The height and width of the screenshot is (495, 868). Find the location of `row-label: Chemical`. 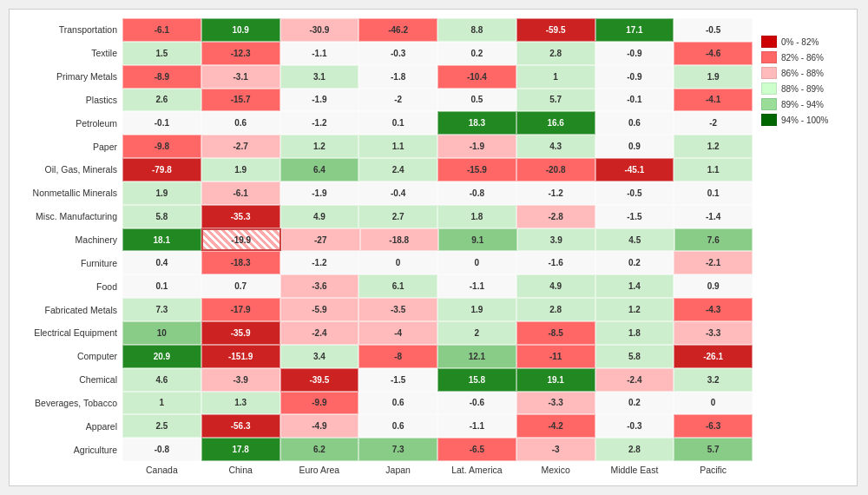

row-label: Chemical is located at coordinates (70, 380).